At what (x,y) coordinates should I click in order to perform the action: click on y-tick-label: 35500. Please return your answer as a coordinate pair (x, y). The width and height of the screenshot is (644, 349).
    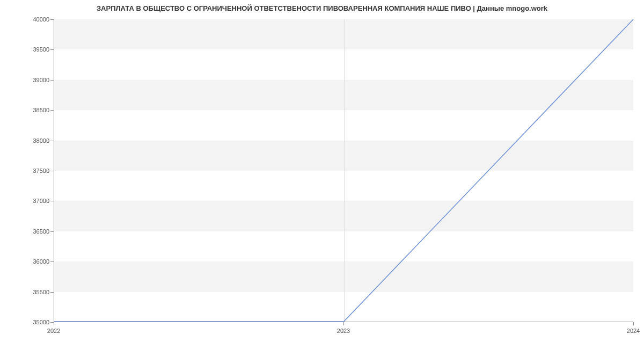
    Looking at the image, I should click on (25, 292).